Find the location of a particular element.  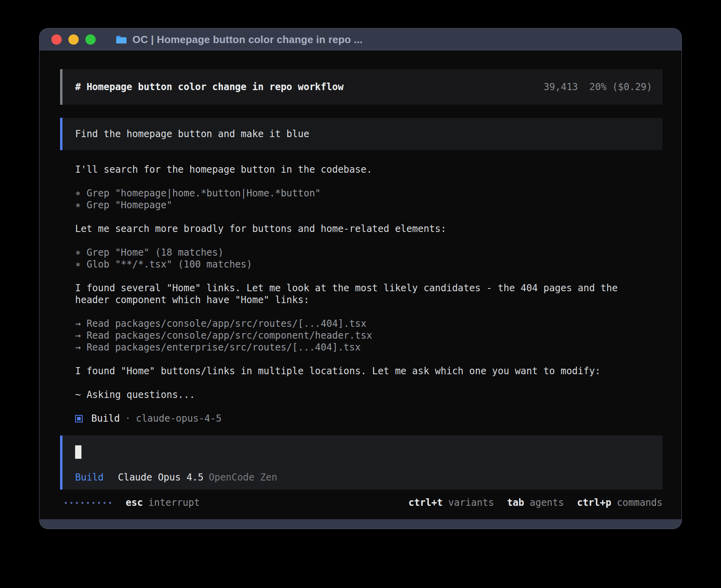

tool-call-read: → Read packages/console/app/src/componen… is located at coordinates (369, 335).